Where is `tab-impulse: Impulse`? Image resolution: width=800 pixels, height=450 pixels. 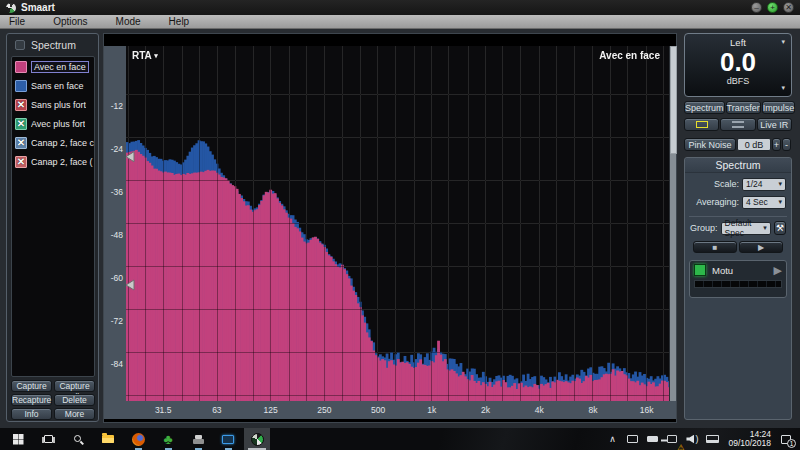
tab-impulse: Impulse is located at coordinates (779, 108).